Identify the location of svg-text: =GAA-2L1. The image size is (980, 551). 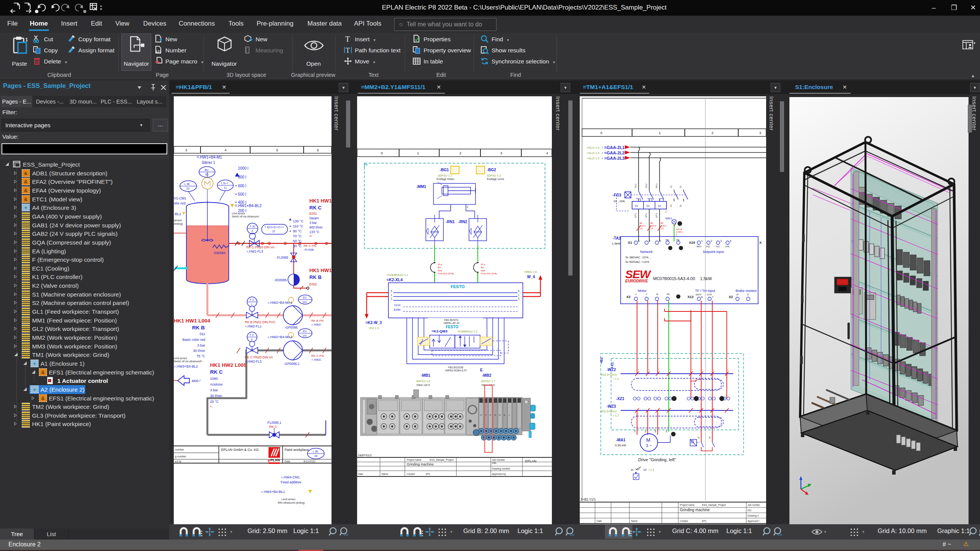
(615, 147).